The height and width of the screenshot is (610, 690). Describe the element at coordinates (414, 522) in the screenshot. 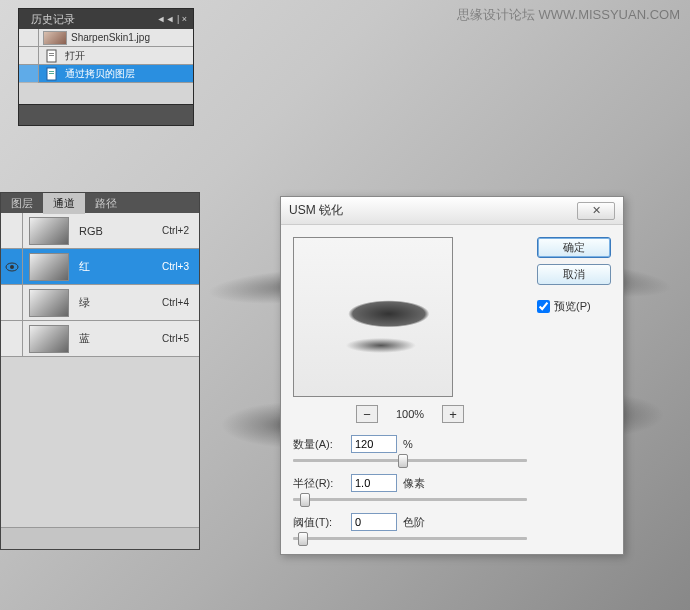

I see `threshold-unit: 色阶` at that location.